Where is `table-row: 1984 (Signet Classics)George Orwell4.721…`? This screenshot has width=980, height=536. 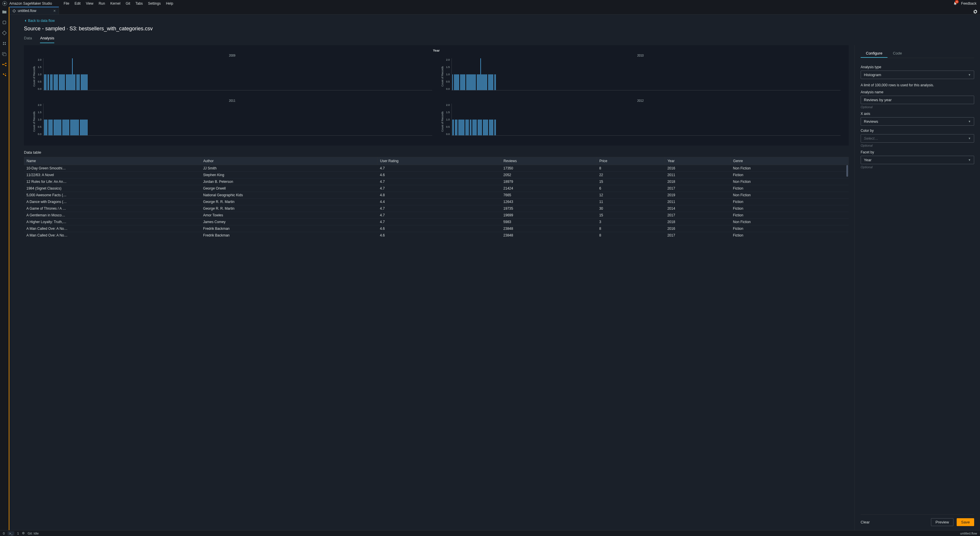
table-row: 1984 (Signet Classics)George Orwell4.721… is located at coordinates (437, 189).